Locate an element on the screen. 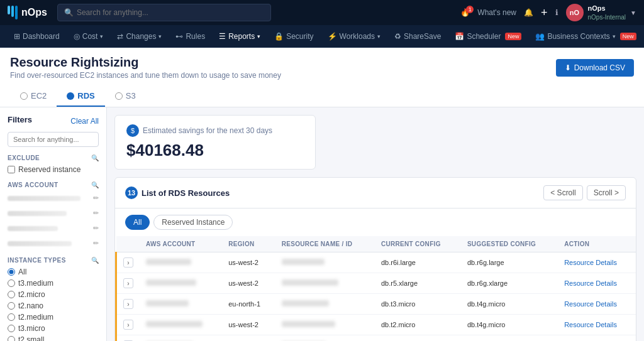  account-search-icon: 🔍 is located at coordinates (96, 185).